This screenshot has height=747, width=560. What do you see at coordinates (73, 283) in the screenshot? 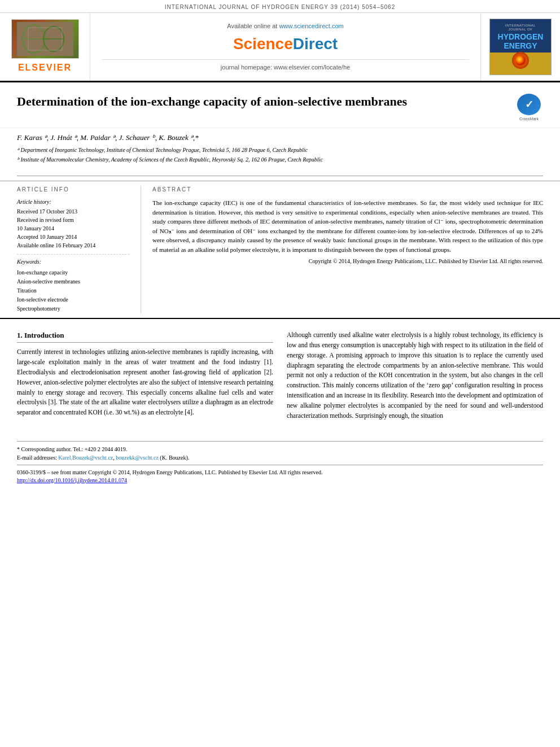
I see `keywords-section: Keywords: Ion-exchange capacity Anion-se…` at bounding box center [73, 283].